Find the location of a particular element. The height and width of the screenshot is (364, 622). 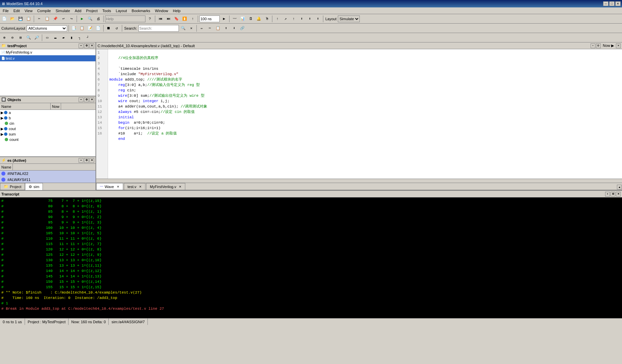

menu-bookmarks: Bookmarks is located at coordinates (141, 11).